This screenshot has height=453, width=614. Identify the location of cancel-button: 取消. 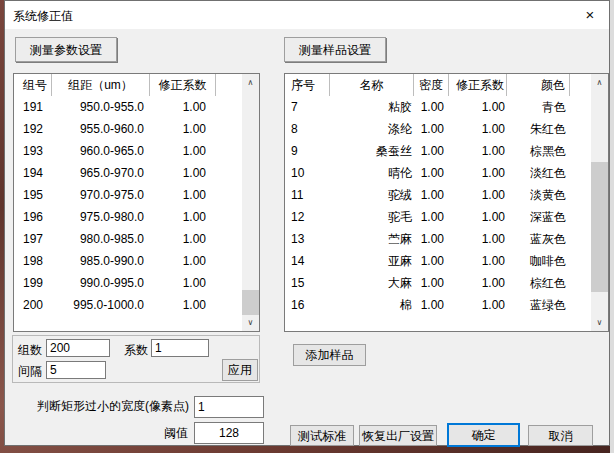
(560, 436).